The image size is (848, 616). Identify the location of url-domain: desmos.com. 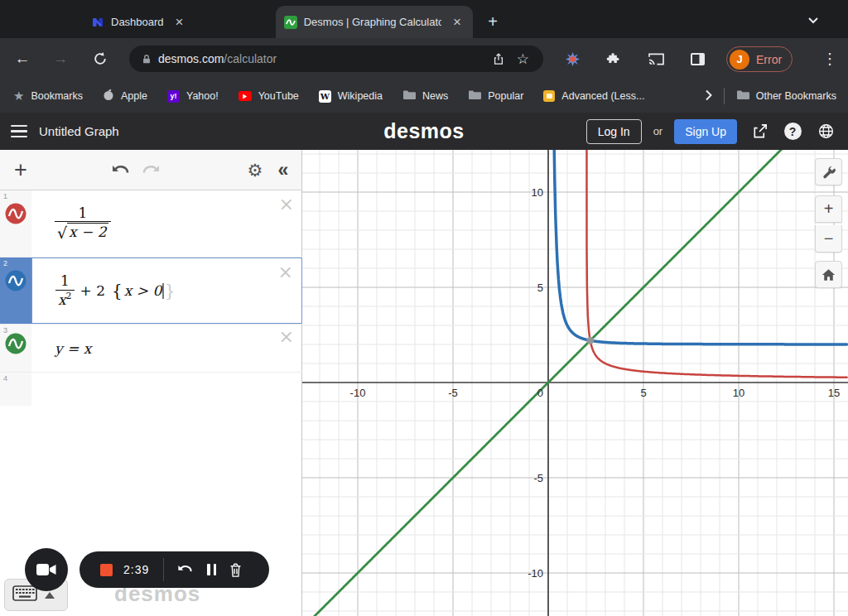
(190, 59).